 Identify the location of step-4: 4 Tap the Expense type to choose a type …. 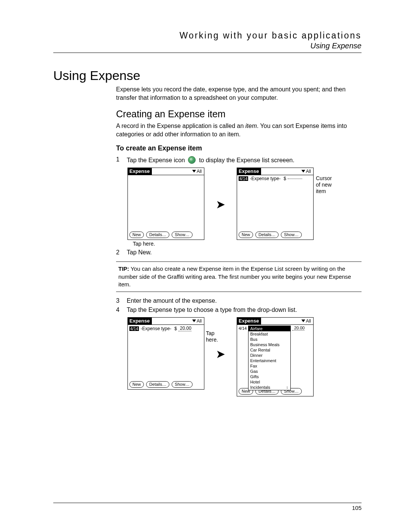
(239, 310).